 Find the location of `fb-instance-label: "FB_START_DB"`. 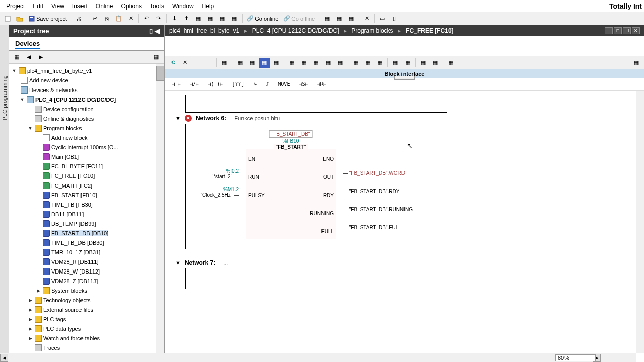

fb-instance-label: "FB_START_DB" is located at coordinates (291, 134).